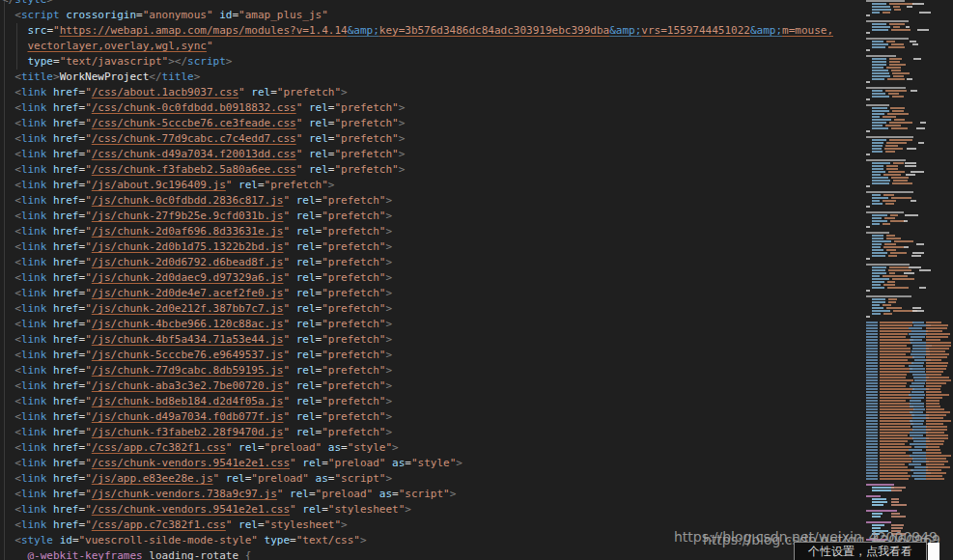 The height and width of the screenshot is (560, 953). I want to click on code-line: <link href="/js/chunk-bd8eb184.d2d4f05a.…, so click(431, 402).